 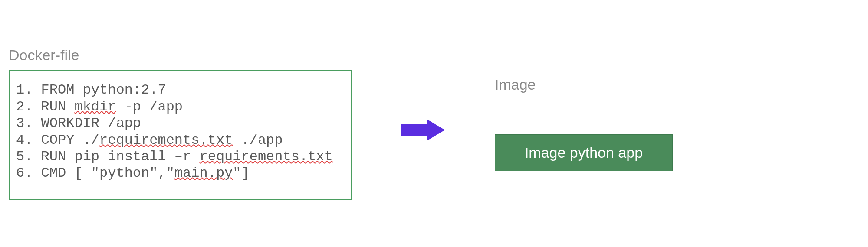 I want to click on line-number: 3., so click(x=24, y=124).